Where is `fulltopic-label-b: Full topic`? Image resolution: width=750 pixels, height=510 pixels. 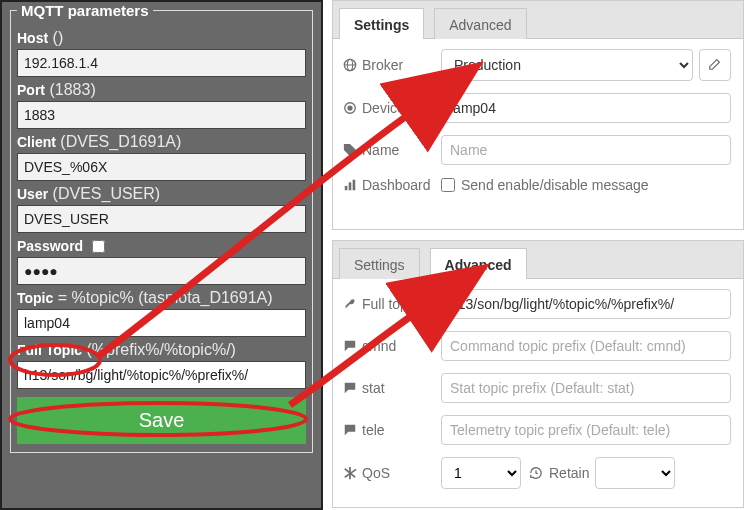
fulltopic-label-b: Full topic is located at coordinates (390, 304).